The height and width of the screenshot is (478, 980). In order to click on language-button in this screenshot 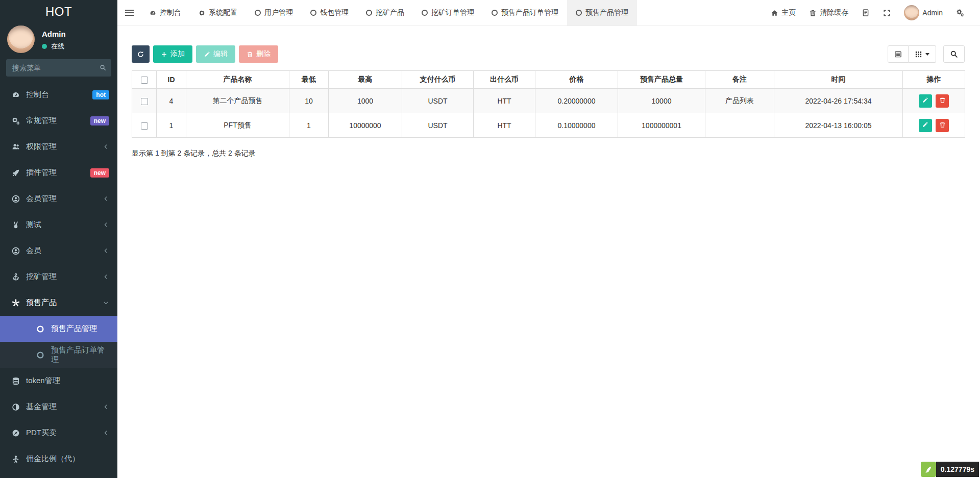, I will do `click(866, 13)`.